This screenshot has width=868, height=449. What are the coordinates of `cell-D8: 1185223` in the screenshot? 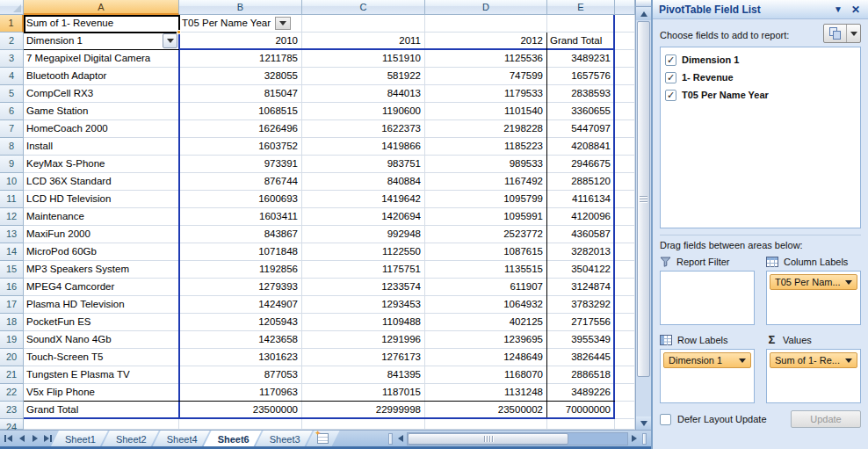 It's located at (487, 147).